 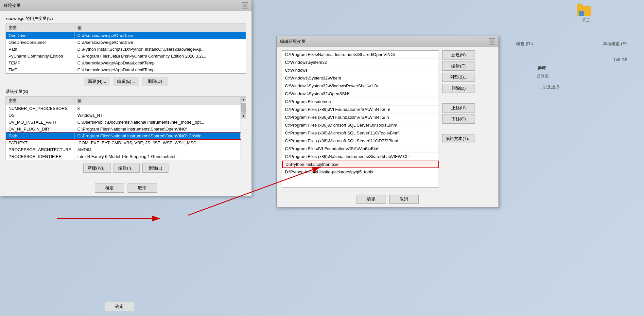 I want to click on sys-table-row: PATHEXT.COM;.EXE;.BAT;.CMD;.VBS;.VBE;.JS…, so click(x=123, y=143).